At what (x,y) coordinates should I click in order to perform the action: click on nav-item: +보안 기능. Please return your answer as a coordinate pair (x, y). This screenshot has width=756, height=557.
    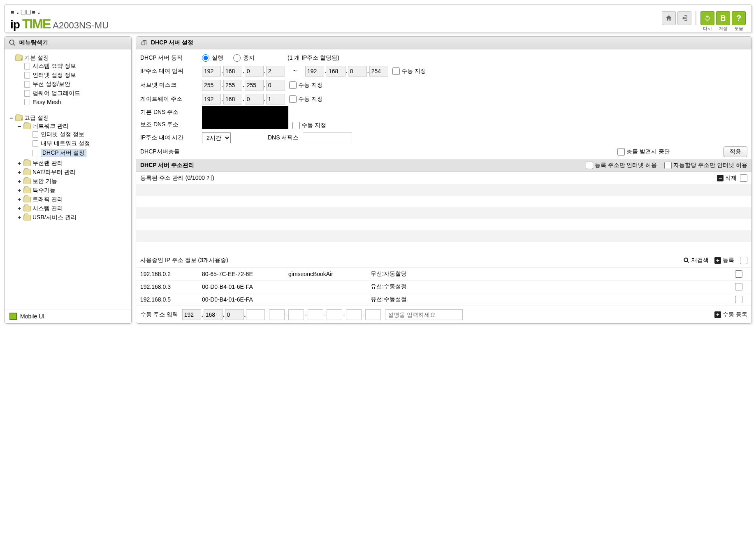
    Looking at the image, I should click on (73, 181).